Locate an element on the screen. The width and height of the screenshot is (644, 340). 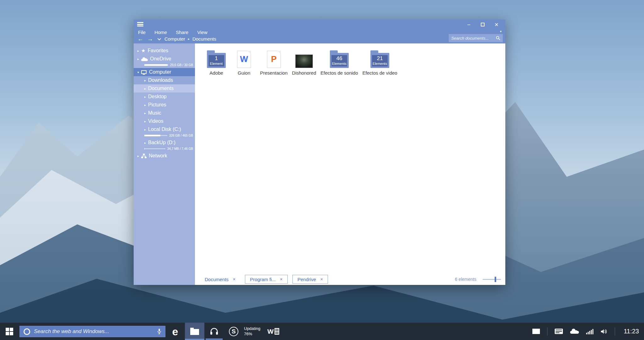
sidebar-item-local-disk-c: ▸ Local Disk (C:) is located at coordinates (164, 129).